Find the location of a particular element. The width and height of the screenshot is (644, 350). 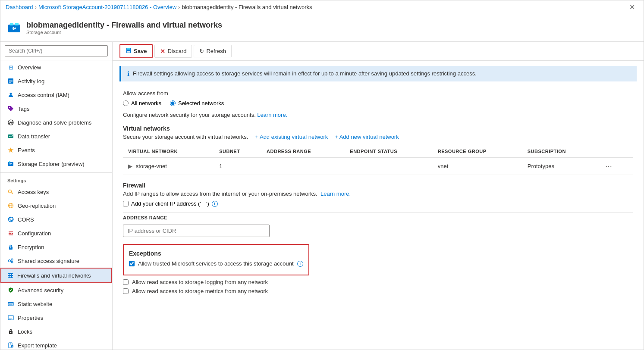

sidebar-item-firewalls: Firewalls and virtual networks is located at coordinates (56, 275).